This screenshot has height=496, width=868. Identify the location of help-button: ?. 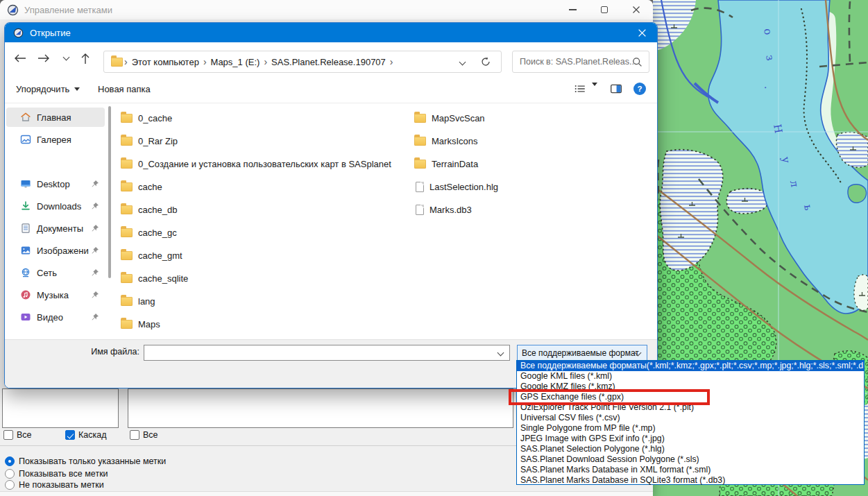
(640, 89).